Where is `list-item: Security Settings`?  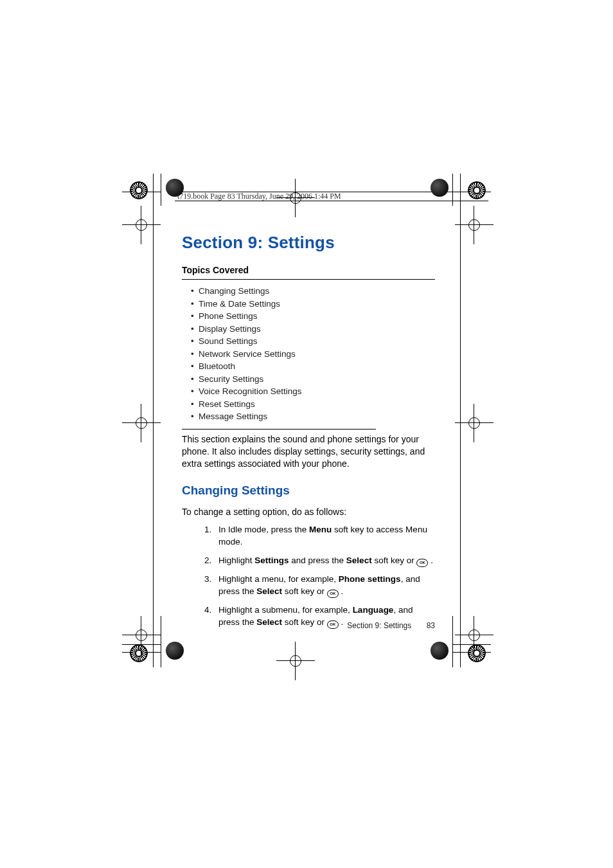 list-item: Security Settings is located at coordinates (313, 379).